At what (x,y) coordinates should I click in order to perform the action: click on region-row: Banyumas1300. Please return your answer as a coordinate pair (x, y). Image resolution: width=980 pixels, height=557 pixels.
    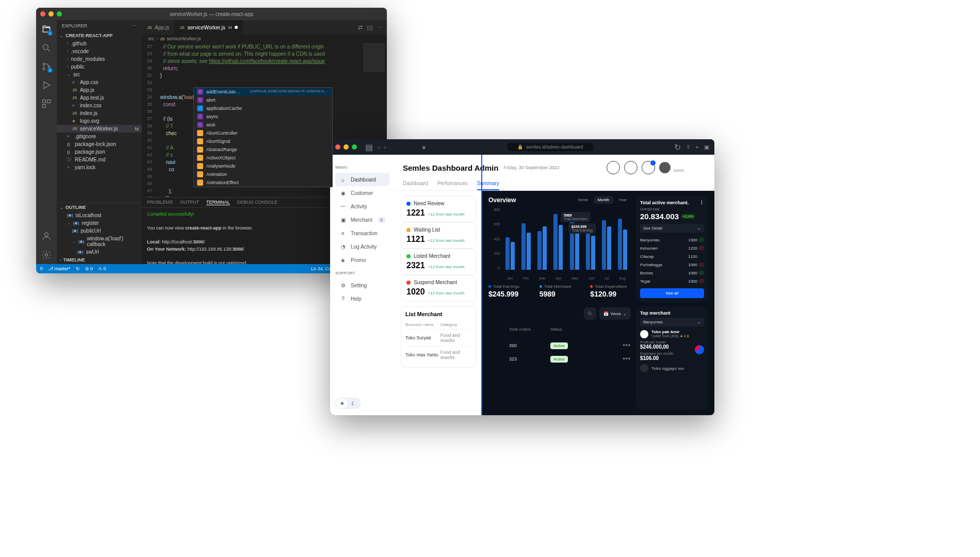
    Looking at the image, I should click on (672, 240).